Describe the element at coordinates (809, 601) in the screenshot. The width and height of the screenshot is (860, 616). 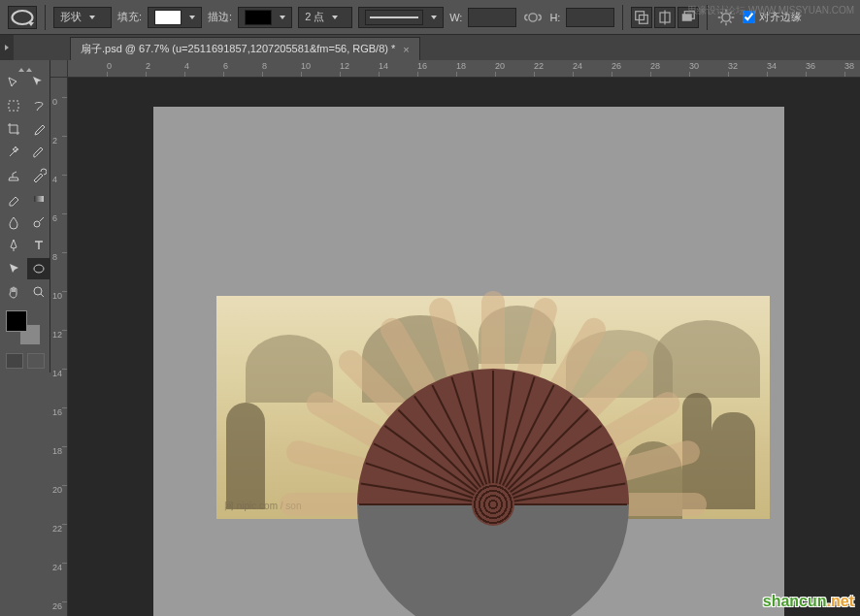
I see `watermark-logo: shancun.net` at that location.